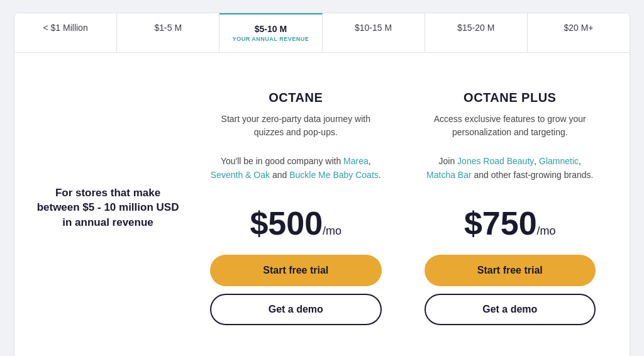 Image resolution: width=644 pixels, height=356 pixels. What do you see at coordinates (579, 33) in the screenshot?
I see `tab-20m-plus: $20 M+` at bounding box center [579, 33].